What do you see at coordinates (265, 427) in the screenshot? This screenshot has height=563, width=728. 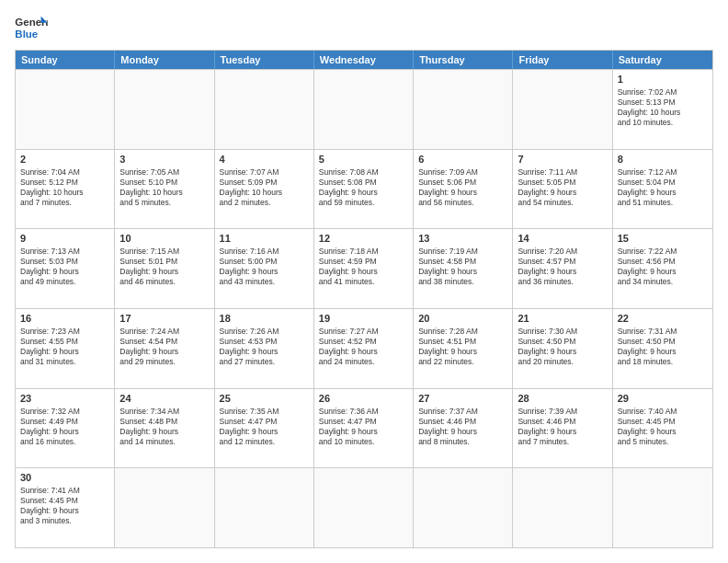 I see `day-info: Sunrise: 7:35 AM Sunset: 4:47 PM Dayligh…` at bounding box center [265, 427].